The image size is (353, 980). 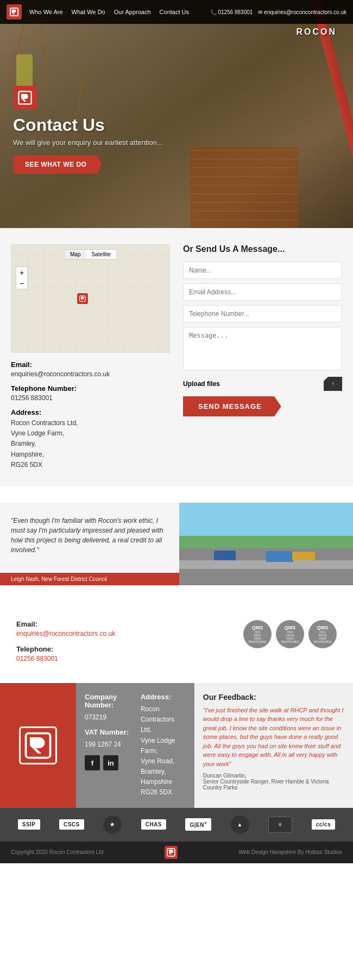 I want to click on feedback-text: "I've just finished the site walk at RHC…, so click(x=274, y=737).